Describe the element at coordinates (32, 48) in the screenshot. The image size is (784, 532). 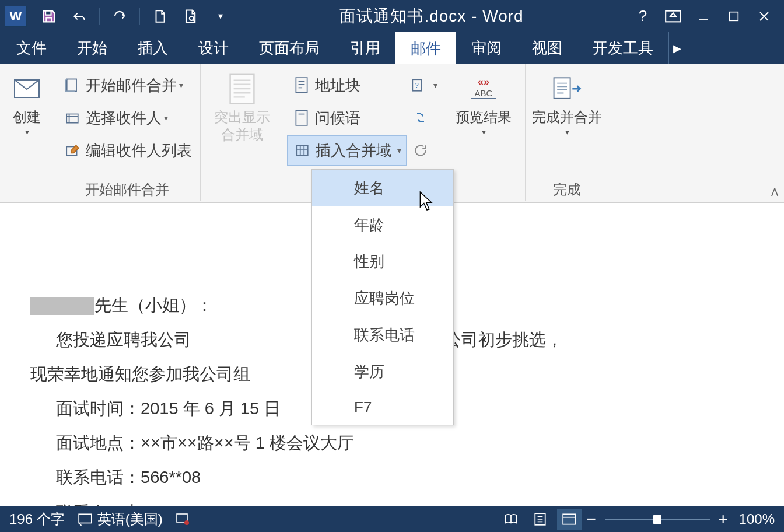
I see `tab-file: 文件` at that location.